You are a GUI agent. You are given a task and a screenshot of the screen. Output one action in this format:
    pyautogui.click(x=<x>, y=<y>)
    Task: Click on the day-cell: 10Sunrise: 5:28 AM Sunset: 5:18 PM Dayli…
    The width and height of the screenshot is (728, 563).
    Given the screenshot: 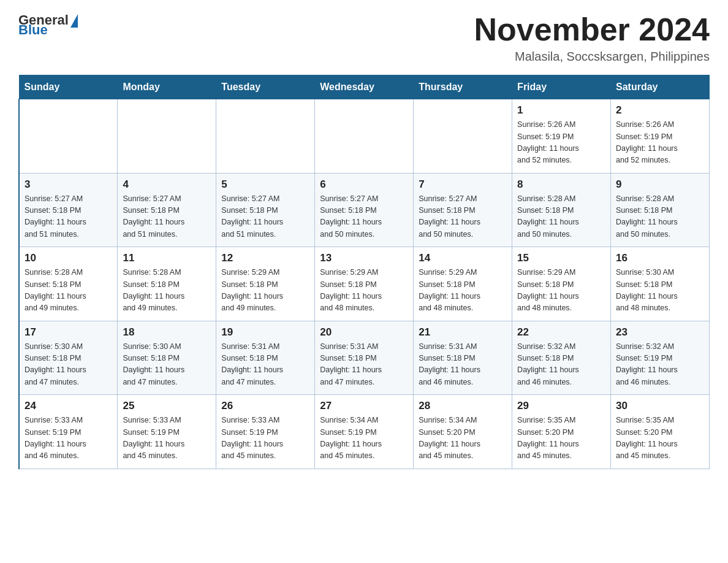 What is the action you would take?
    pyautogui.click(x=69, y=285)
    